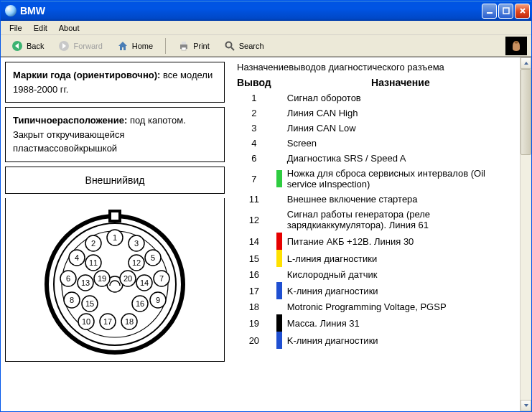 Image resolution: width=532 pixels, height=412 pixels. What do you see at coordinates (254, 158) in the screenshot?
I see `pin-cell: 6` at bounding box center [254, 158].